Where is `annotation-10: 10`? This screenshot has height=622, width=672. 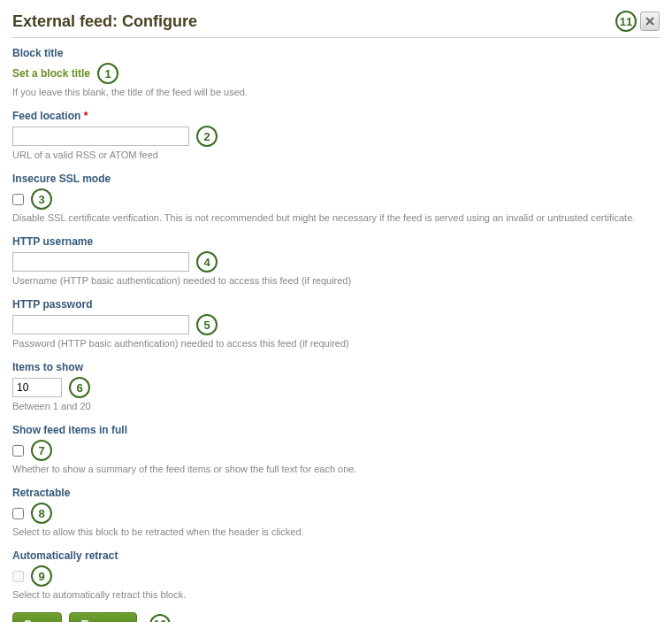
annotation-10: 10 is located at coordinates (160, 618).